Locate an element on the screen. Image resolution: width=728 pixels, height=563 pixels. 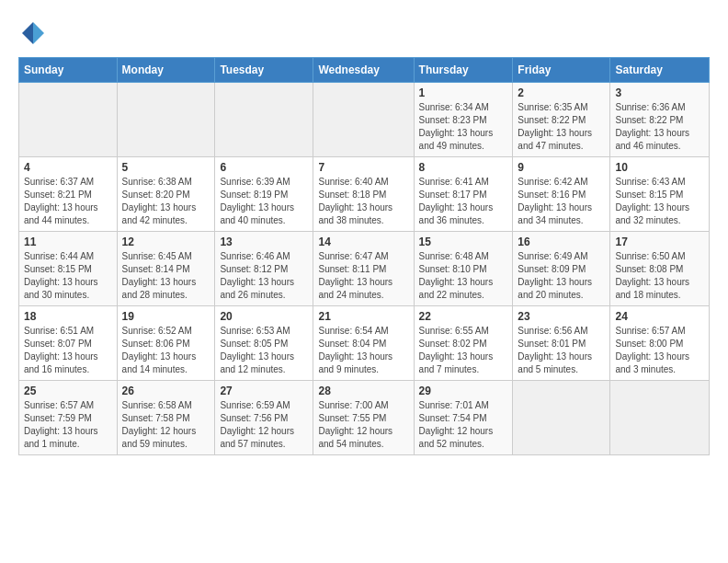
day-number: 24 is located at coordinates (660, 316).